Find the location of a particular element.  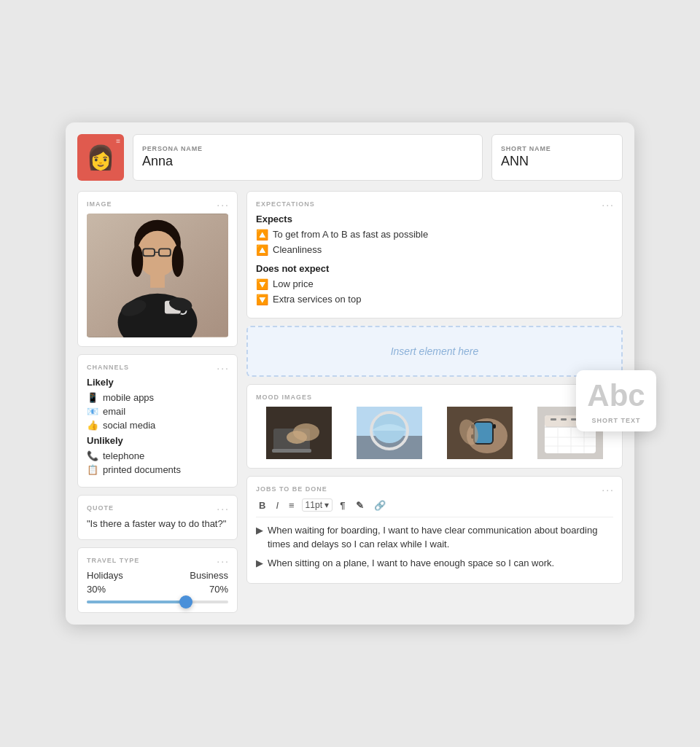

arrow-icon-2: ▶ is located at coordinates (260, 563).